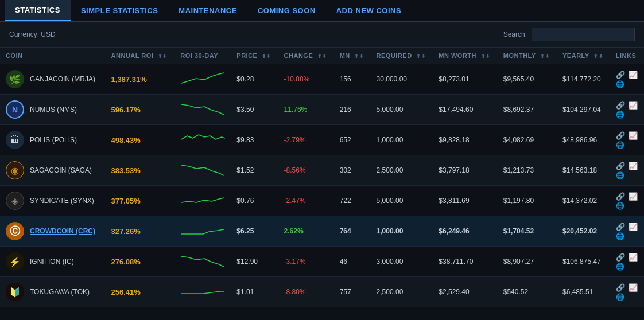 The image size is (644, 320). What do you see at coordinates (368, 10) in the screenshot?
I see `tab-add-new-coins: ADD NEW COINS` at bounding box center [368, 10].